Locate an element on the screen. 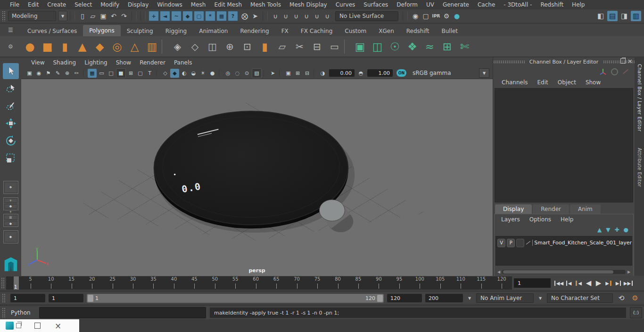  menu-set-selector: Modeling is located at coordinates (32, 16).